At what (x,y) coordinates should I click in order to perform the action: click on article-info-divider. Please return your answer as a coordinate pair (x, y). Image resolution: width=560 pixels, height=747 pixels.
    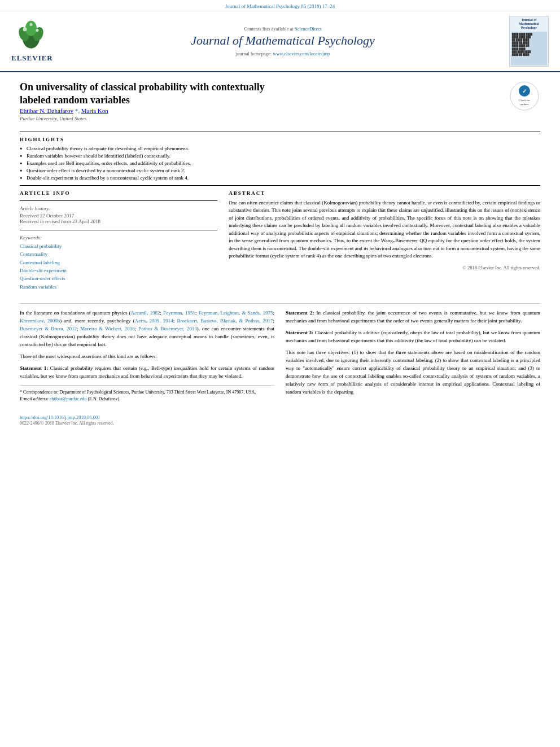
    Looking at the image, I should click on (119, 201).